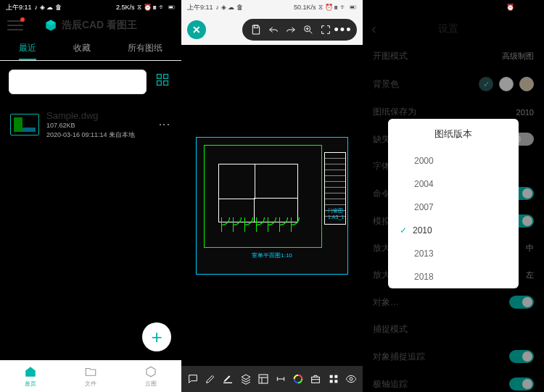  I want to click on color-icon, so click(298, 379).